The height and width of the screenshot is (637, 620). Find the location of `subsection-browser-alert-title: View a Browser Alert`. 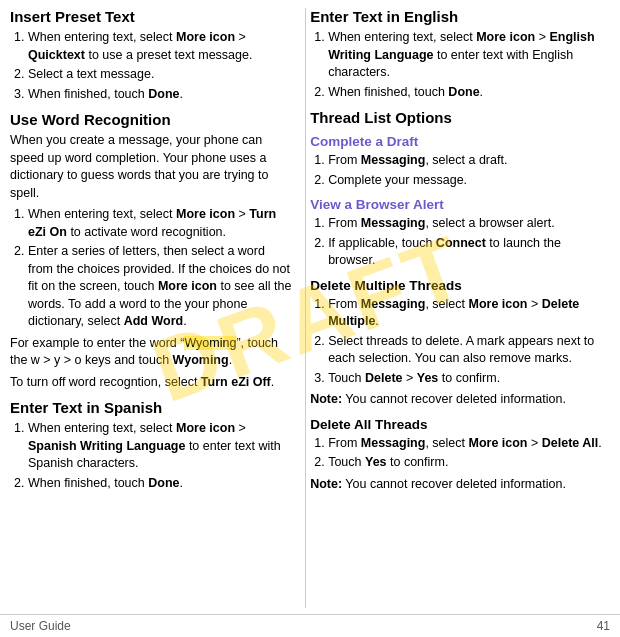

subsection-browser-alert-title: View a Browser Alert is located at coordinates (460, 204).